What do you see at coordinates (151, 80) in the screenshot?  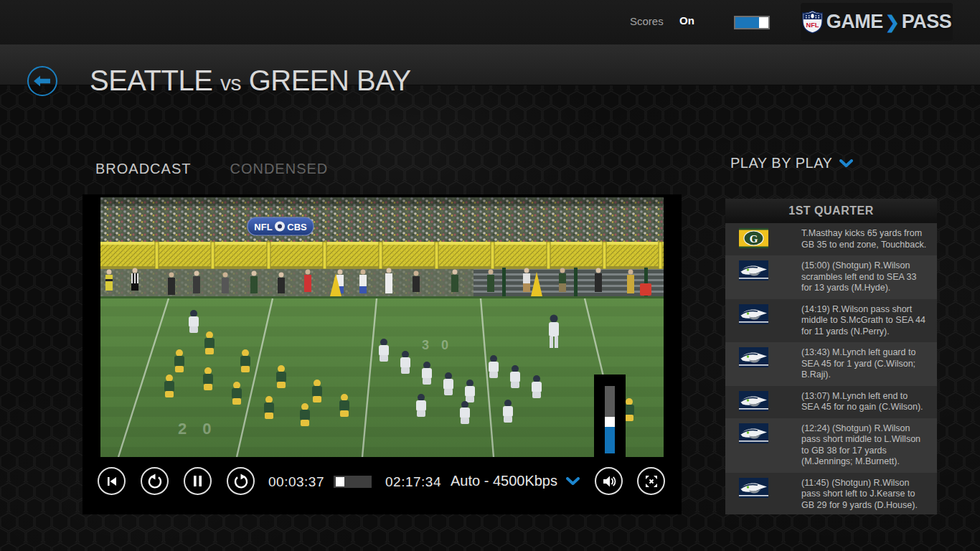 I see `title-away-team: SEATTLE` at bounding box center [151, 80].